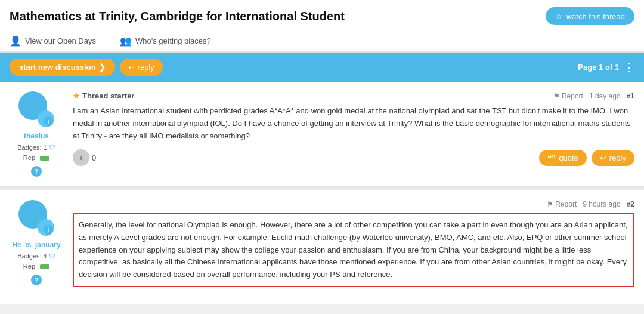  What do you see at coordinates (52, 256) in the screenshot?
I see `badge-icon-2: 🛡` at bounding box center [52, 256].